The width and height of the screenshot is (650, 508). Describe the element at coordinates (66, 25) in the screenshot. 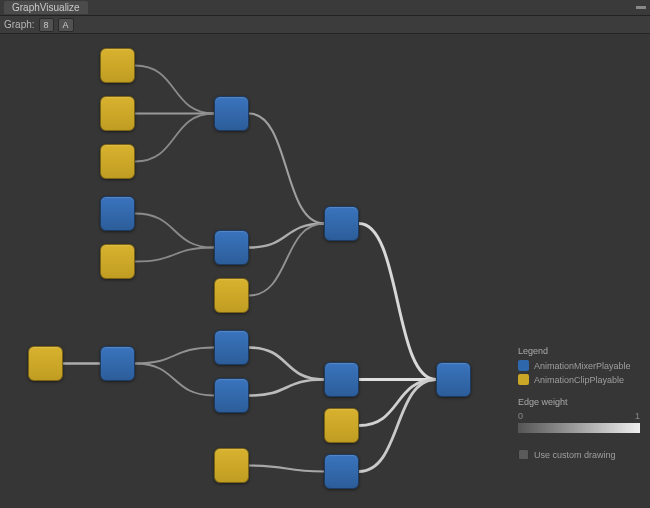

I see `graph-field-b: A` at that location.